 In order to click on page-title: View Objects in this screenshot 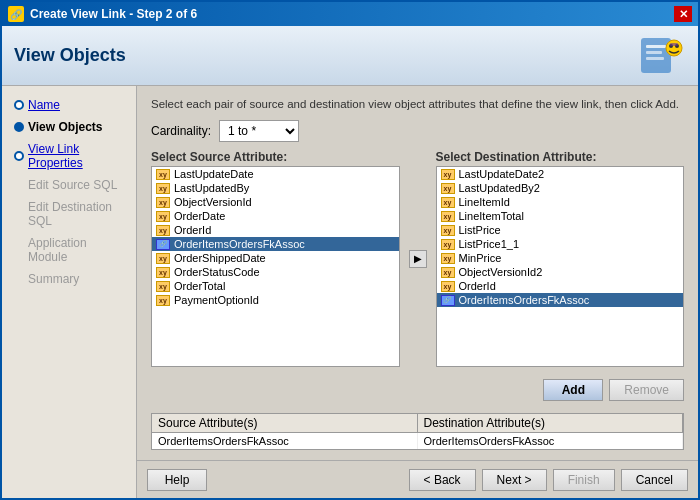, I will do `click(70, 56)`.